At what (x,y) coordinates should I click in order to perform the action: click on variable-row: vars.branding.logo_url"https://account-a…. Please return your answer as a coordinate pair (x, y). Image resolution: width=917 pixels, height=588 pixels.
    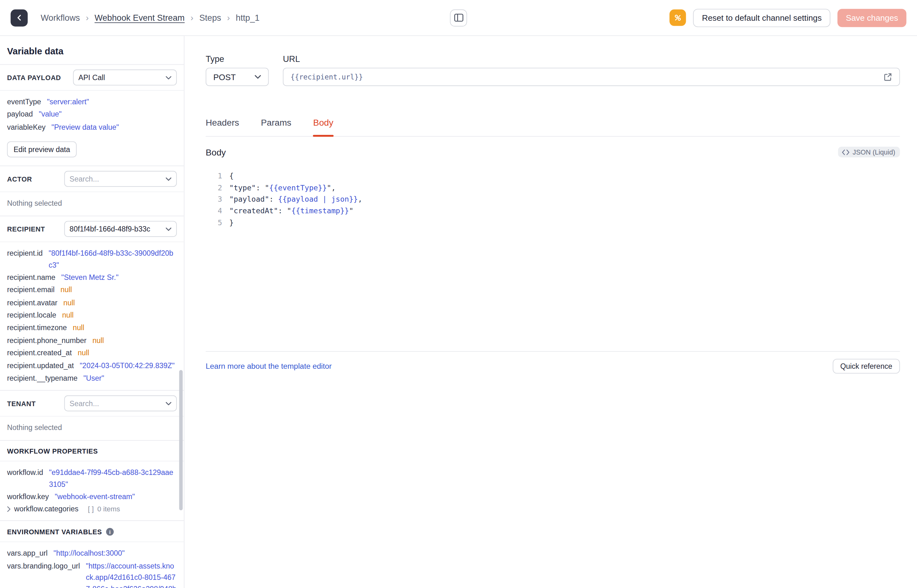
    Looking at the image, I should click on (92, 574).